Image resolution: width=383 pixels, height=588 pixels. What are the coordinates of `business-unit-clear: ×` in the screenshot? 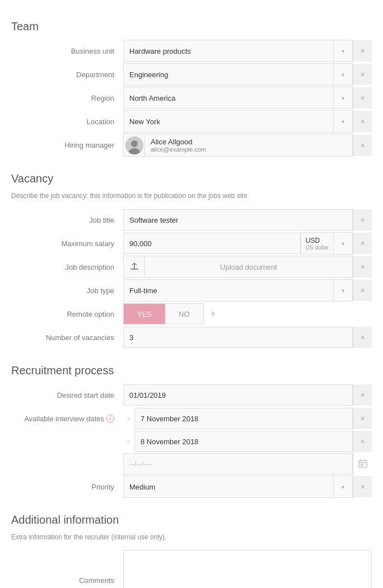 It's located at (362, 51).